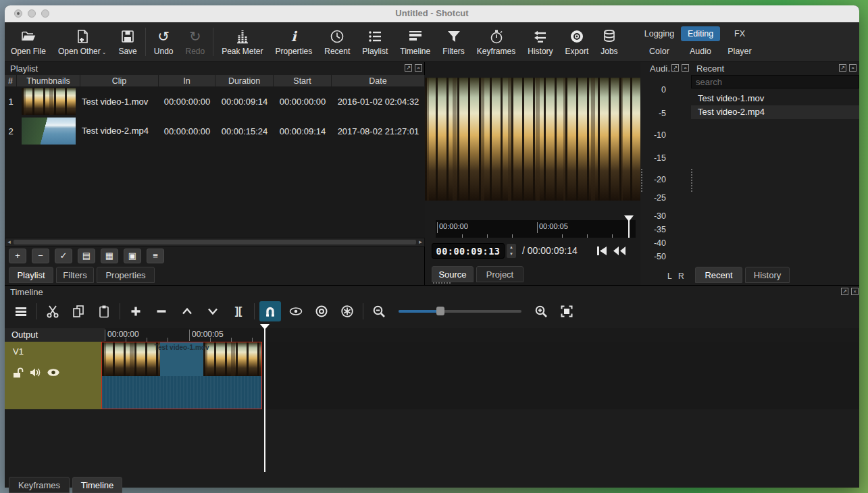 Image resolution: width=868 pixels, height=493 pixels. Describe the element at coordinates (767, 275) in the screenshot. I see `tab-history: History` at that location.